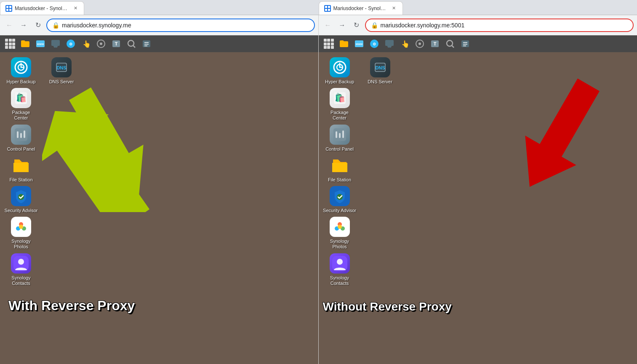 Image resolution: width=637 pixels, height=364 pixels. Describe the element at coordinates (342, 25) in the screenshot. I see `right-forward-button: →` at that location.